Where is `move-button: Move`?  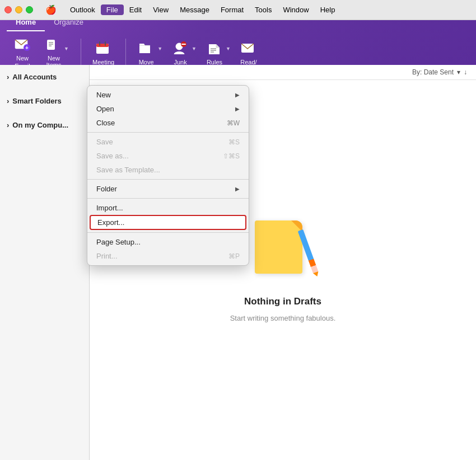 move-button: Move is located at coordinates (146, 53).